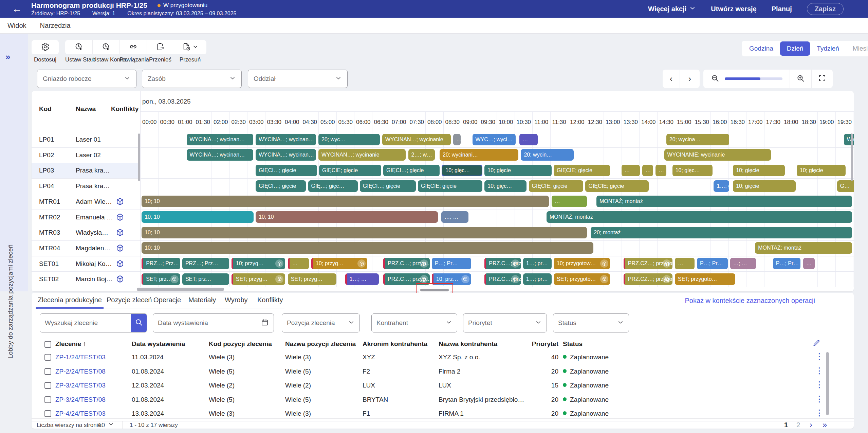 Image resolution: width=868 pixels, height=433 pixels. Describe the element at coordinates (181, 289) in the screenshot. I see `gantt-horizontal-scrollbar` at that location.